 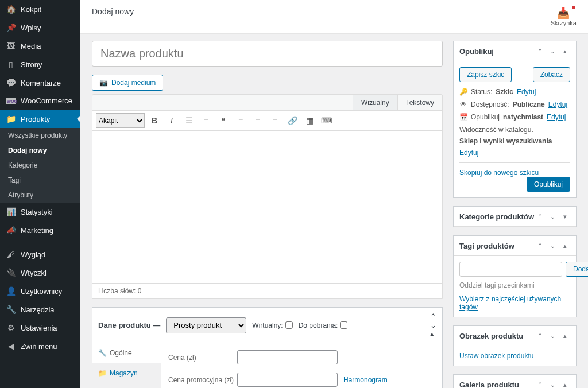 What do you see at coordinates (40, 28) in the screenshot?
I see `sidebar-item-posts: 📌Wpisy` at bounding box center [40, 28].